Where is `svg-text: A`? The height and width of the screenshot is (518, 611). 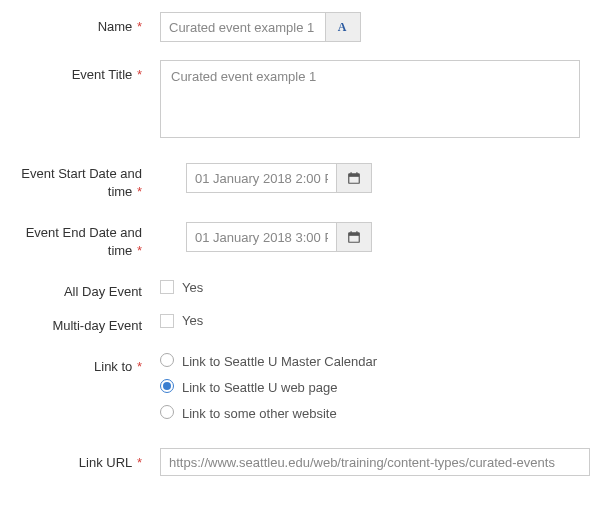 svg-text: A is located at coordinates (342, 27).